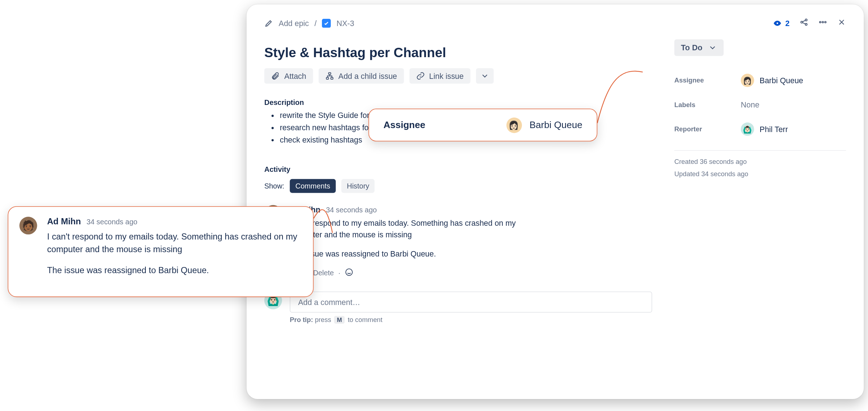  Describe the element at coordinates (458, 53) in the screenshot. I see `issue-title: Style & Hashtag per Channel` at that location.